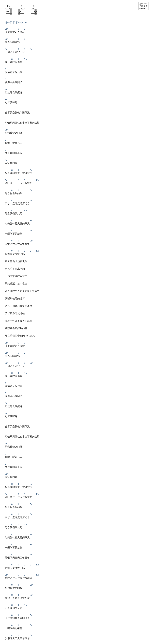 The height and width of the screenshot is (644, 152). I want to click on lyric-text: 落叶两片三片五片片想念, so click(78, 184).